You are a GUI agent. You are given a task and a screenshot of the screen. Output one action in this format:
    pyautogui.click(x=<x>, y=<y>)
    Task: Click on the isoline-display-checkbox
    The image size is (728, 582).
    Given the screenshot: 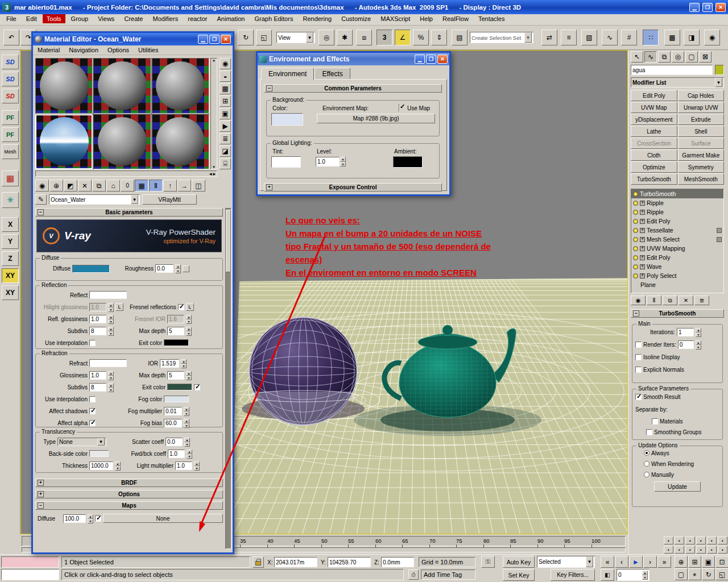 What is the action you would take?
    pyautogui.click(x=638, y=357)
    